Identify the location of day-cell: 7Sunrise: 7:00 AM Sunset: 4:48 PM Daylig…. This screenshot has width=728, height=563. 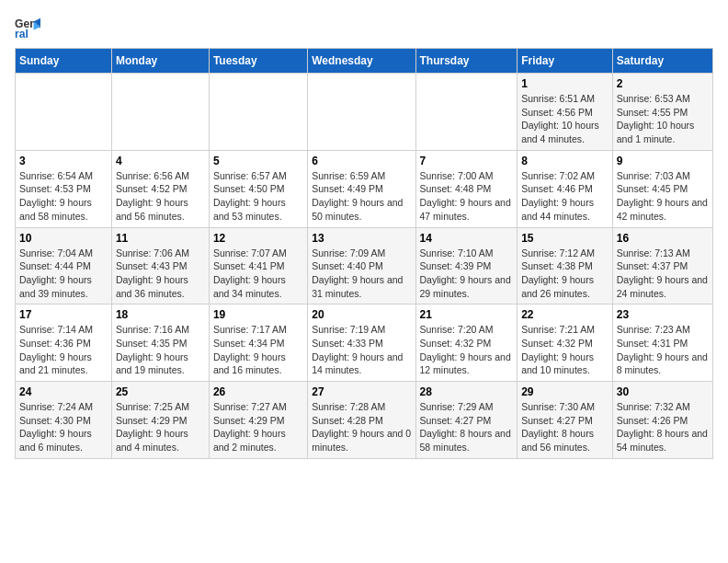
(467, 189).